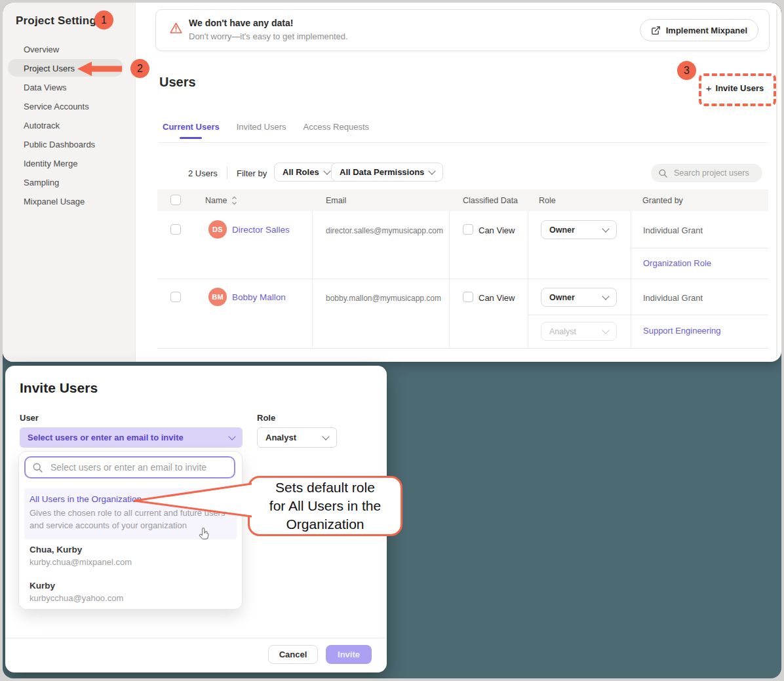 Image resolution: width=784 pixels, height=681 pixels. Describe the element at coordinates (336, 127) in the screenshot. I see `tab-access-requests: Access Requests` at that location.